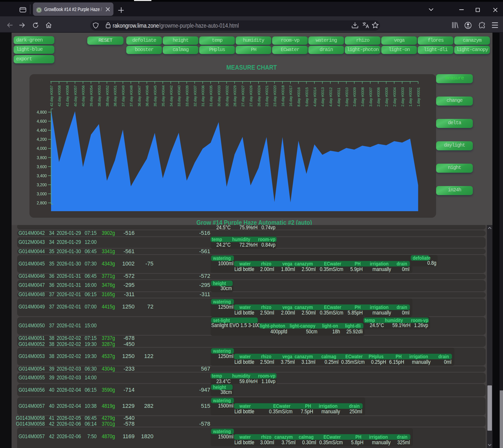  What do you see at coordinates (219, 96) in the screenshot?
I see `svg-text: 30.day #0033` at bounding box center [219, 96].